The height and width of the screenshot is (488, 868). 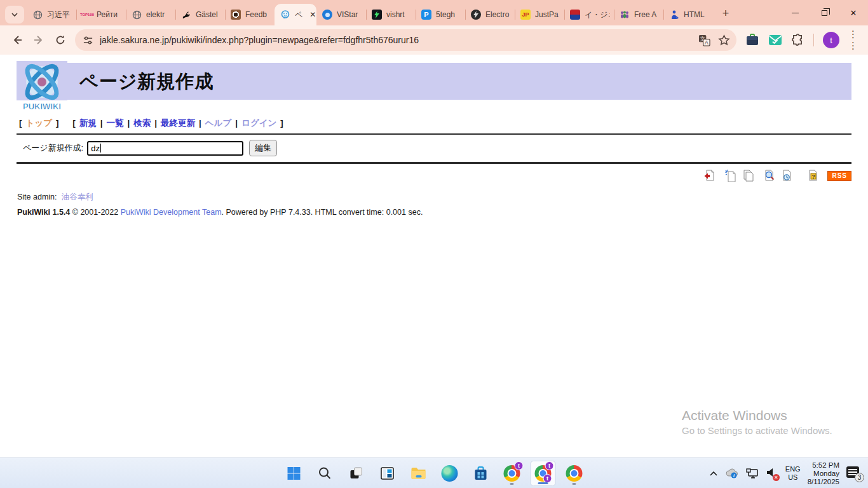 I want to click on clock-time: 5:52 PM, so click(x=824, y=465).